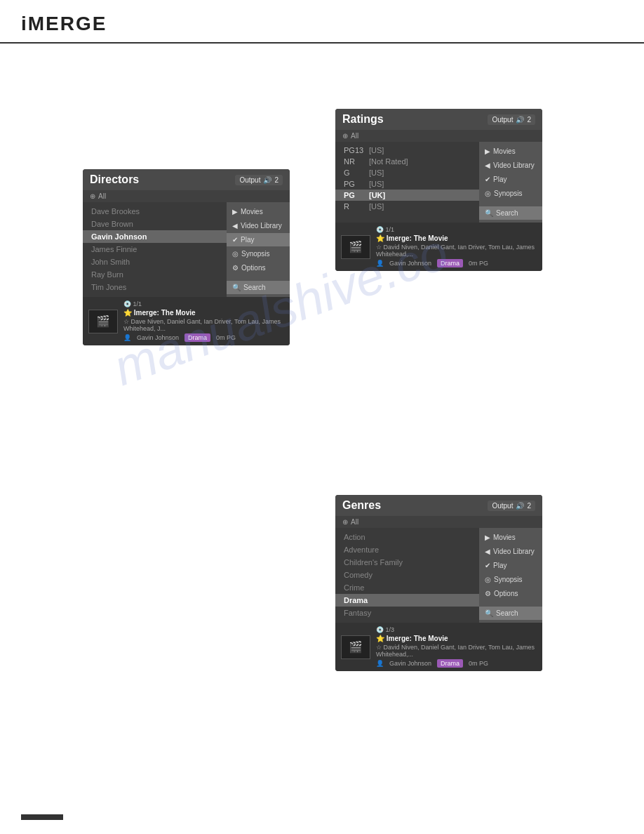  I want to click on genres-menu: ▶ Movies ◀ Video Library ✔ Play ◎ Synops…, so click(511, 576).